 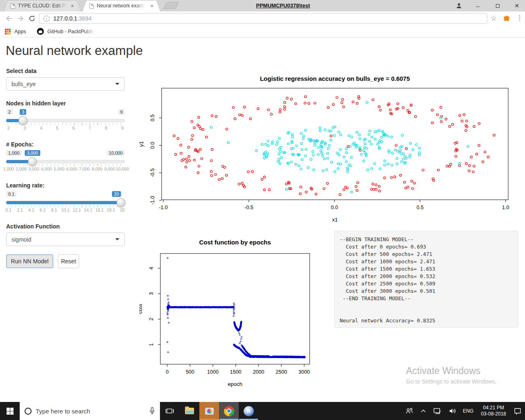 I want to click on task-view-button, so click(x=170, y=411).